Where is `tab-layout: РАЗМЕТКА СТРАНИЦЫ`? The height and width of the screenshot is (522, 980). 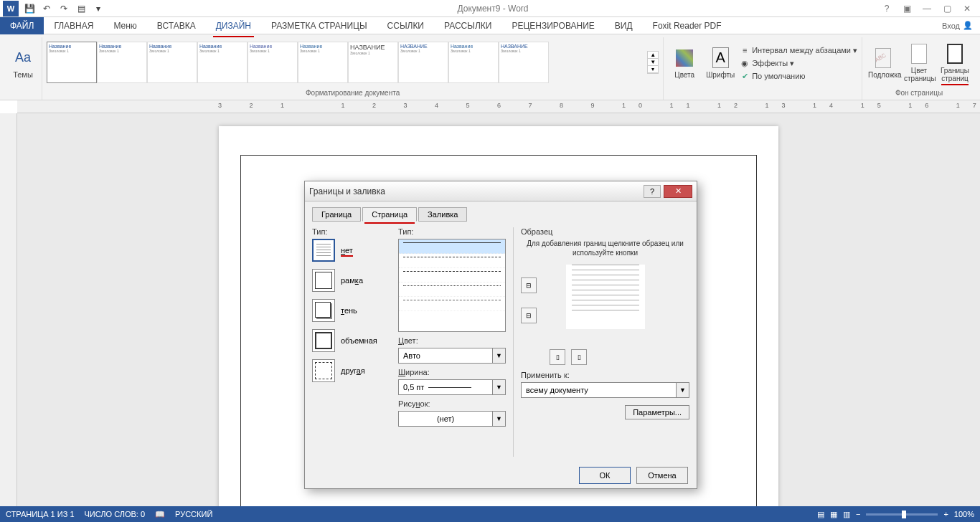 tab-layout: РАЗМЕТКА СТРАНИЦЫ is located at coordinates (319, 26).